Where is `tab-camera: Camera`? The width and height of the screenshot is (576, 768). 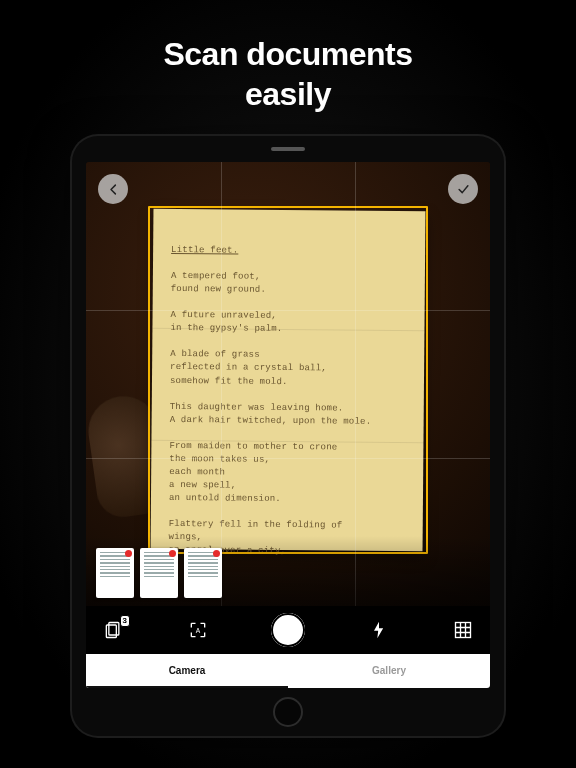
tab-camera: Camera is located at coordinates (187, 671).